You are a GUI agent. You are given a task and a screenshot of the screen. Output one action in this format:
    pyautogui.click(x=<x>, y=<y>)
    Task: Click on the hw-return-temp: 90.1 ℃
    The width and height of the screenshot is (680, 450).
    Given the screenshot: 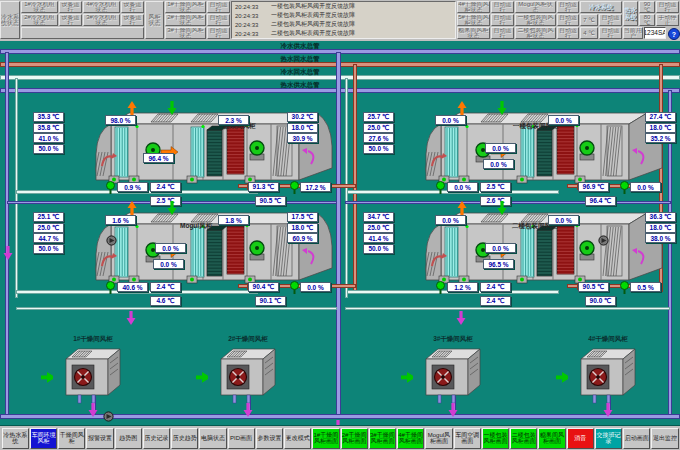 What is the action you would take?
    pyautogui.click(x=270, y=301)
    